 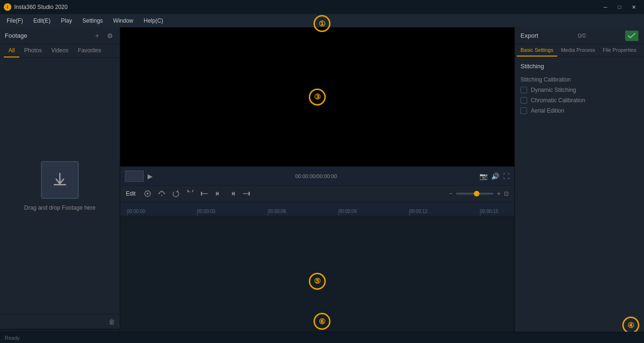 I want to click on rotate-ccw-button, so click(x=190, y=194).